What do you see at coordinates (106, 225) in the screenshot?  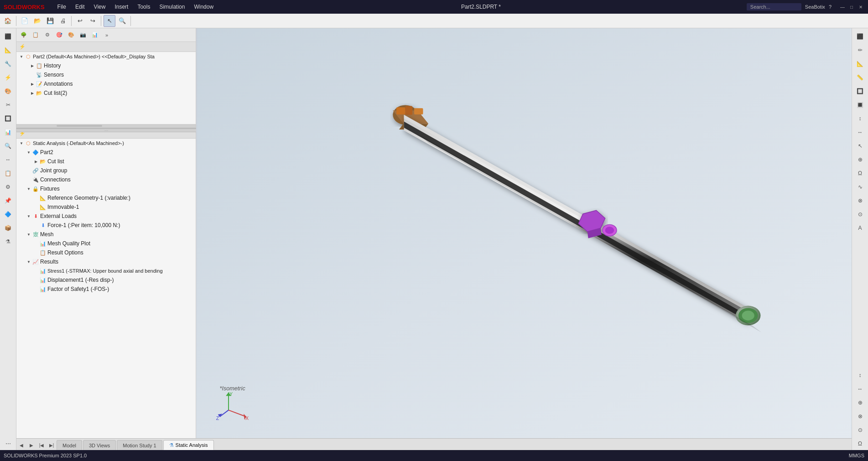 I see `sim-force1: ▶ ⬇ Force-1 (:Per item: 10,000 N:)` at bounding box center [106, 225].